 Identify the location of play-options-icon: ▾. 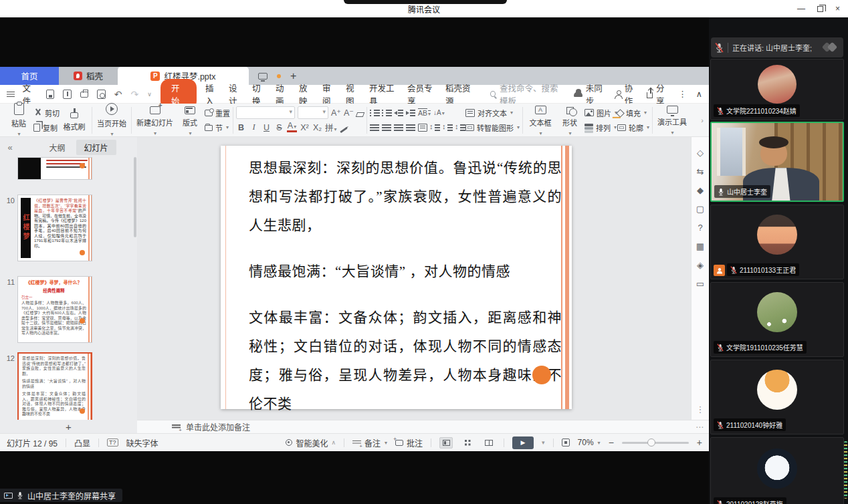
(543, 443).